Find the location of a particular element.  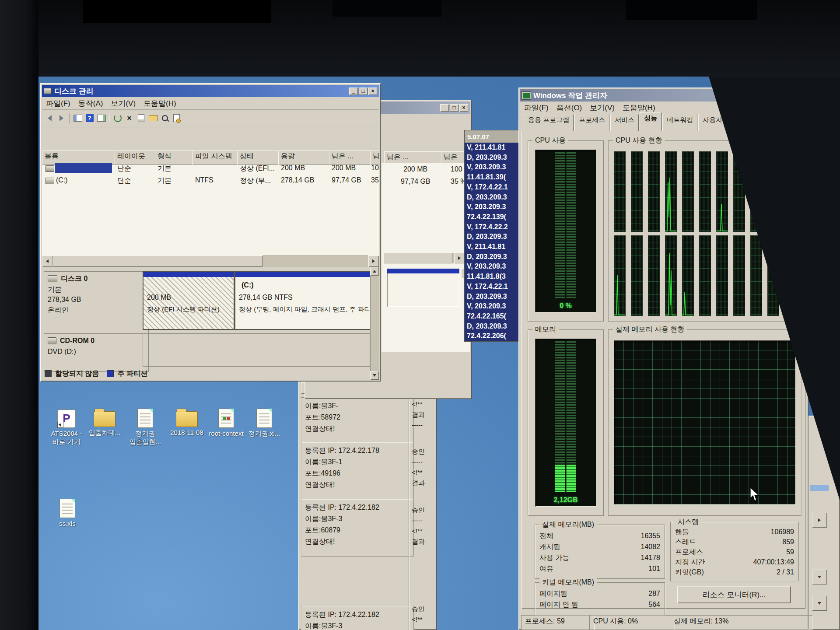

document-icon is located at coordinates (67, 508).